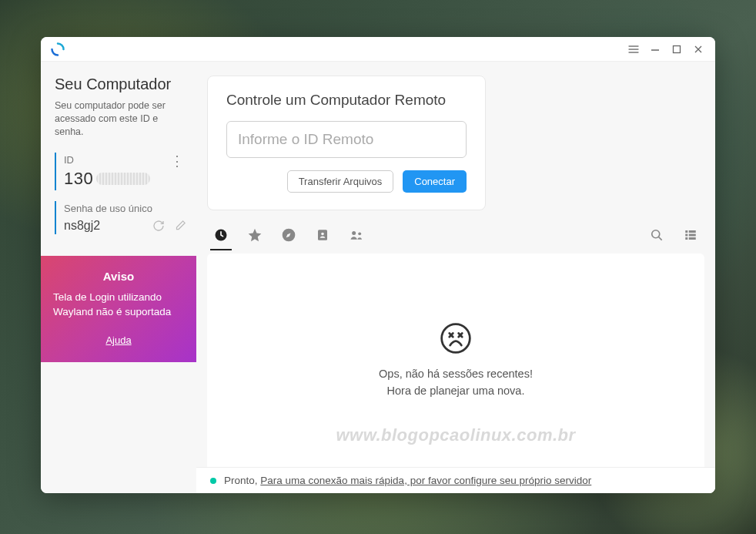 This screenshot has width=756, height=534. Describe the element at coordinates (456, 233) in the screenshot. I see `sessions-tab-row` at that location.